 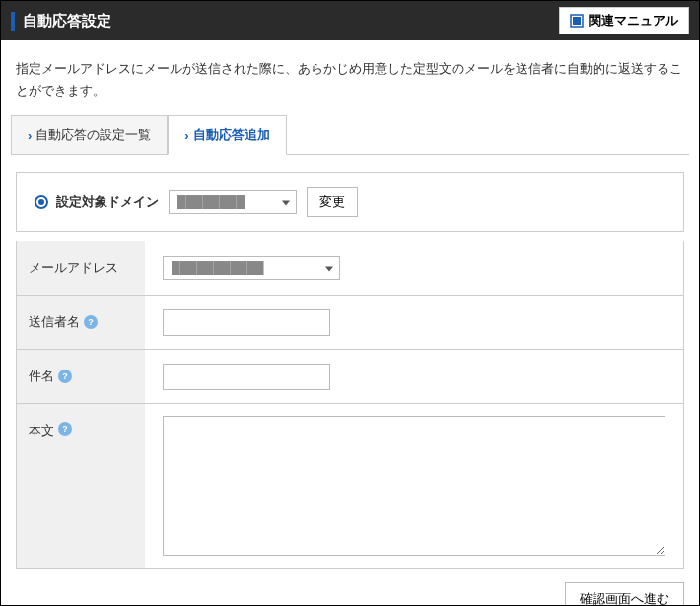 I want to click on sender-input, so click(x=246, y=323).